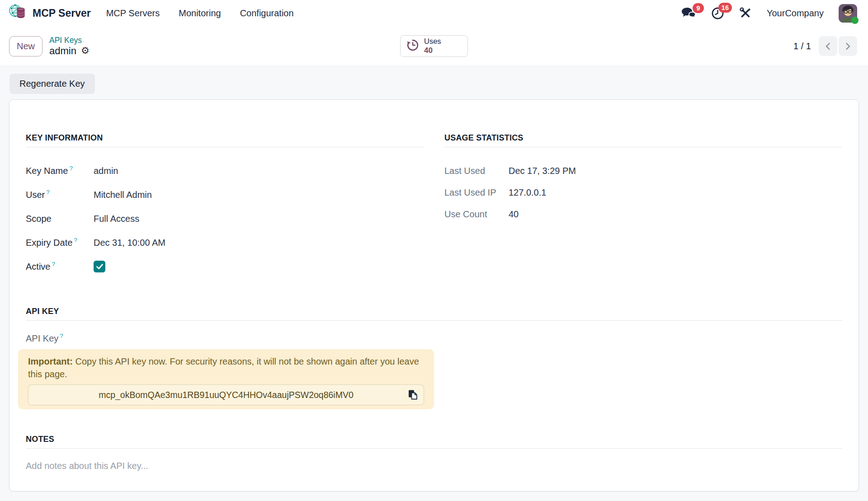 The width and height of the screenshot is (868, 501). What do you see at coordinates (434, 46) in the screenshot?
I see `uses-stat-button: Uses 40` at bounding box center [434, 46].